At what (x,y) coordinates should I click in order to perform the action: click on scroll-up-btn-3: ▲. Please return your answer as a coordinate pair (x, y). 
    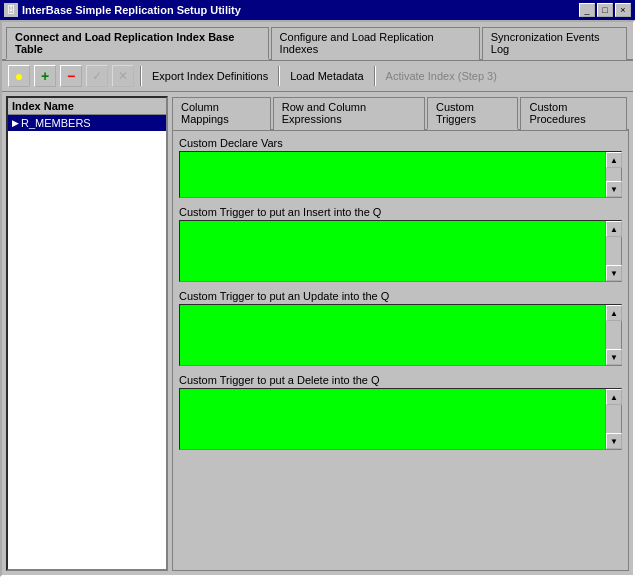
    Looking at the image, I should click on (614, 313).